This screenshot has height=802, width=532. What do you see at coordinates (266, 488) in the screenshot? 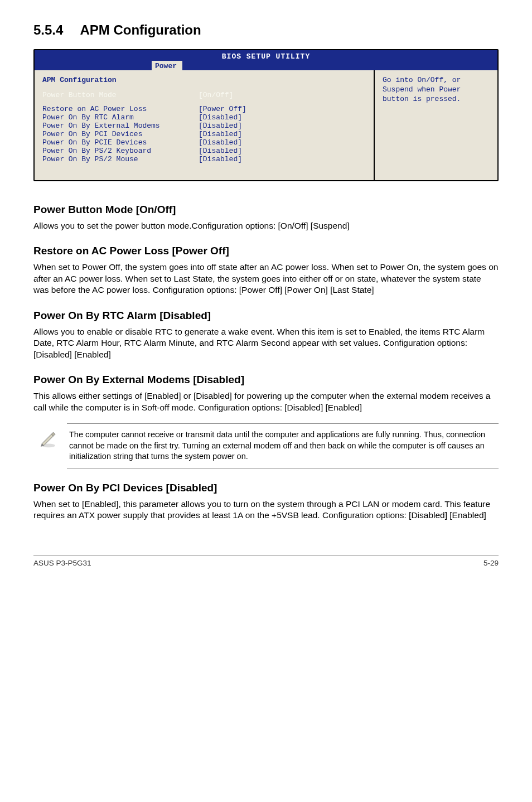
I see `subsection-heading: Power On By PCI Devices [Disabled]` at bounding box center [266, 488].